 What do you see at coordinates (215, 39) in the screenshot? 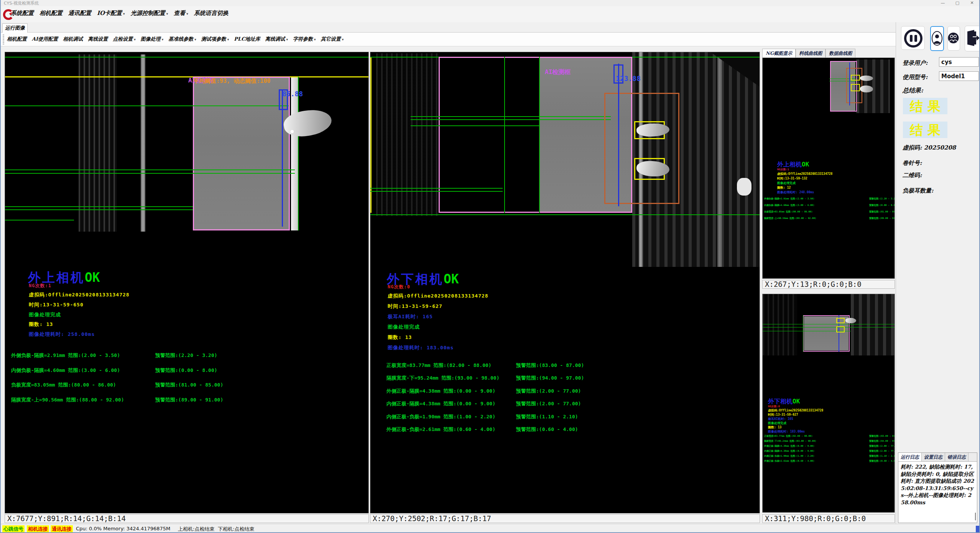
I see `tool-testitem-params: 测试项参数▾` at bounding box center [215, 39].